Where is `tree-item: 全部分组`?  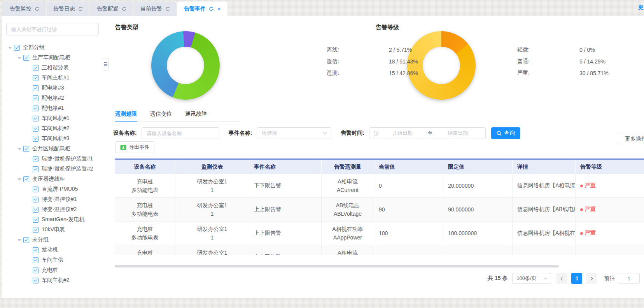
tree-item: 全部分组 is located at coordinates (54, 48).